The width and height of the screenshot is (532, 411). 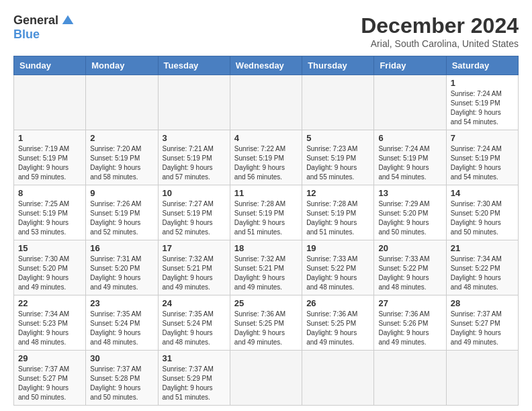 I want to click on calendar-day-cell: 29Sunrise: 7:37 AMSunset: 5:27 PMDayligh…, so click(x=50, y=378).